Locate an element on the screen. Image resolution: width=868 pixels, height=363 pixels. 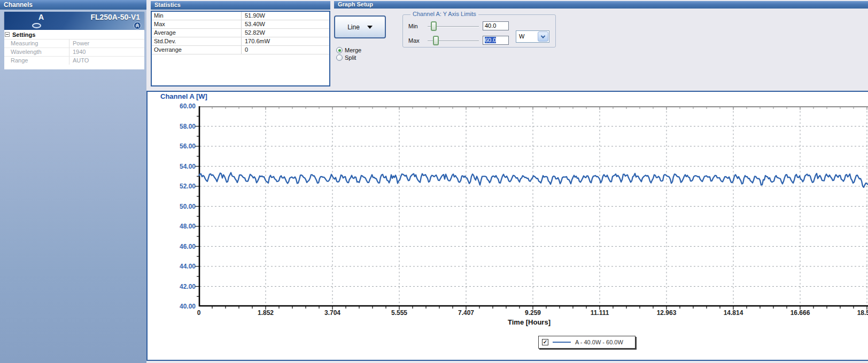
stat-label: Std.Dev. is located at coordinates (197, 42).